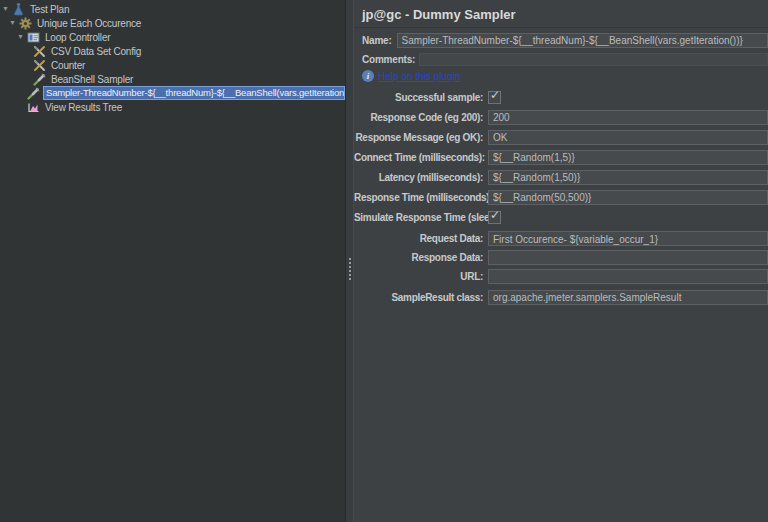 Image resolution: width=768 pixels, height=522 pixels. What do you see at coordinates (172, 93) in the screenshot?
I see `tree-item-dummy-sampler: Sampler-ThreadNumber-${__threadNum}-${__…` at bounding box center [172, 93].